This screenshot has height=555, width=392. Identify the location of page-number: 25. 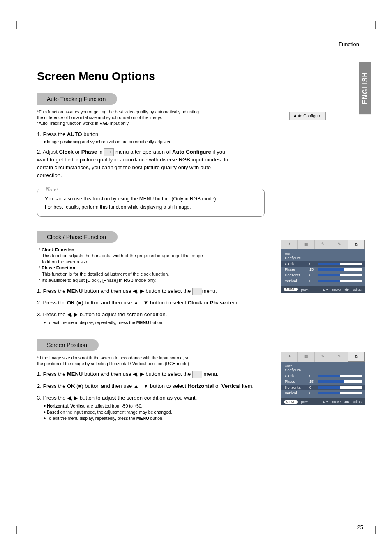
(360, 527).